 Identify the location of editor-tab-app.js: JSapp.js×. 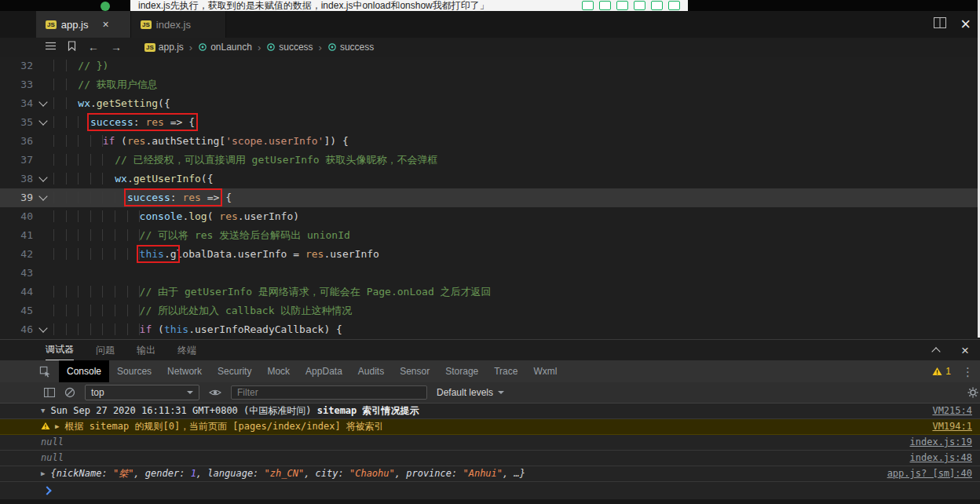
(83, 24).